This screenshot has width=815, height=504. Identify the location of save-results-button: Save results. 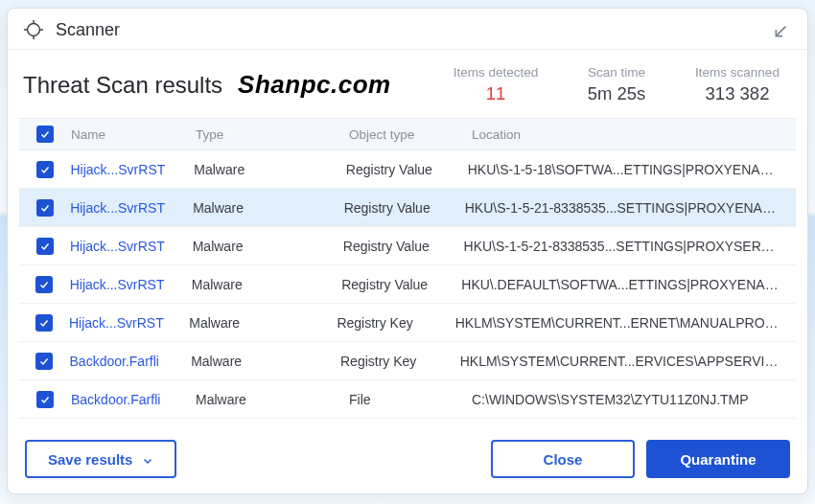
(101, 459).